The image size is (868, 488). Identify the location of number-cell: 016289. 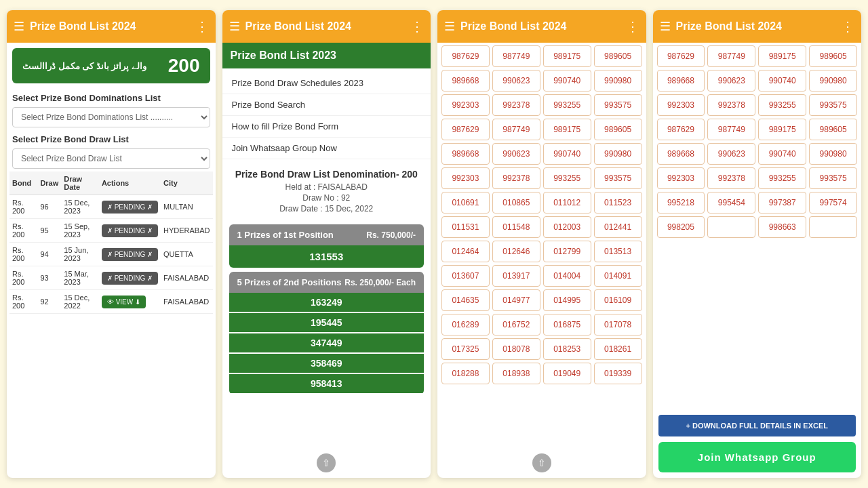
(465, 325).